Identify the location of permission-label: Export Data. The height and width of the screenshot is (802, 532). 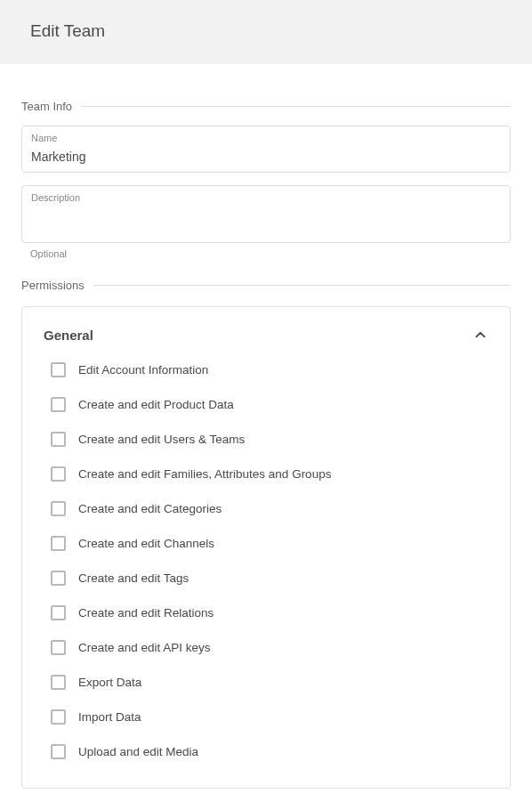
(110, 682).